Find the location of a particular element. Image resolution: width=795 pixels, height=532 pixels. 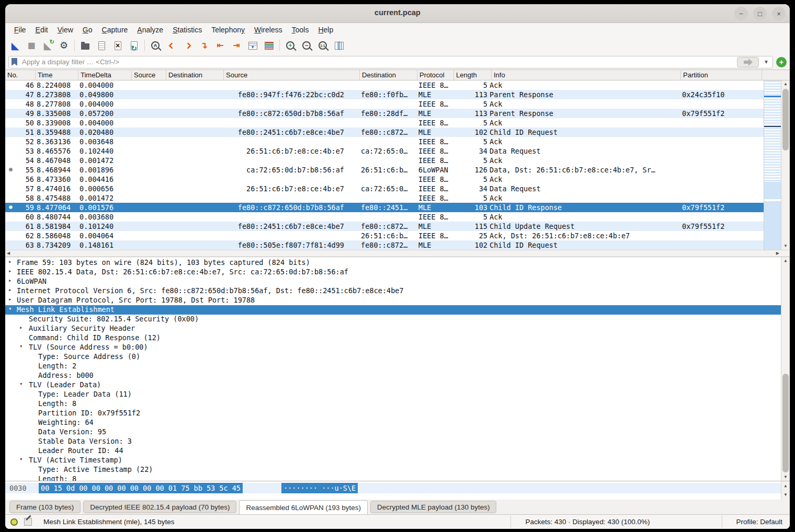

start-capture-button: ◣ is located at coordinates (15, 46).